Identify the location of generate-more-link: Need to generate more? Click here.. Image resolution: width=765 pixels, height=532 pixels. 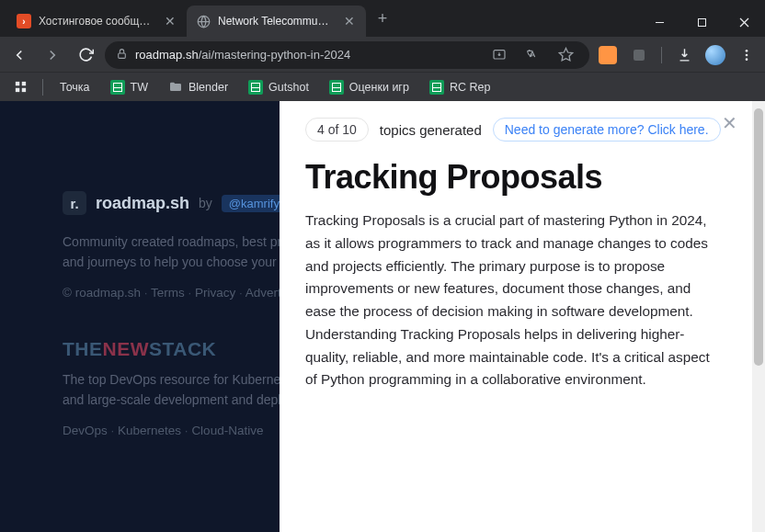
(607, 130).